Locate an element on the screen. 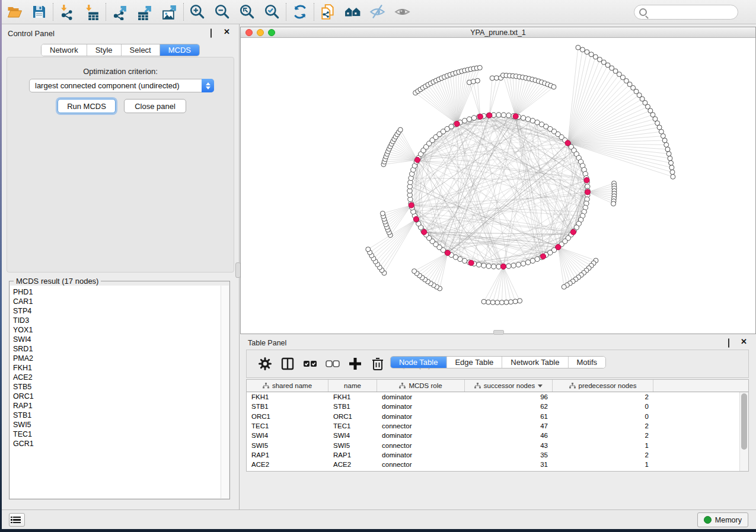  table-row: RAP1RAP1dominator352 is located at coordinates (497, 455).